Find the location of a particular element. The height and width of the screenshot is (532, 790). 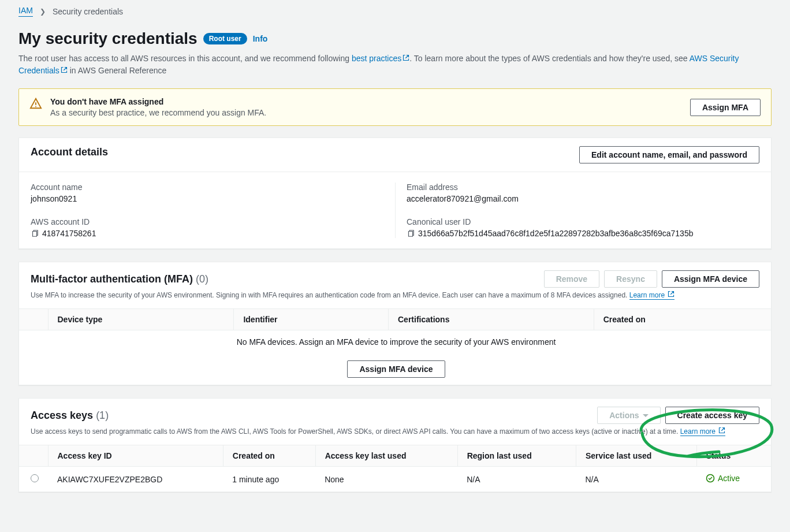

row-radio is located at coordinates (35, 478).